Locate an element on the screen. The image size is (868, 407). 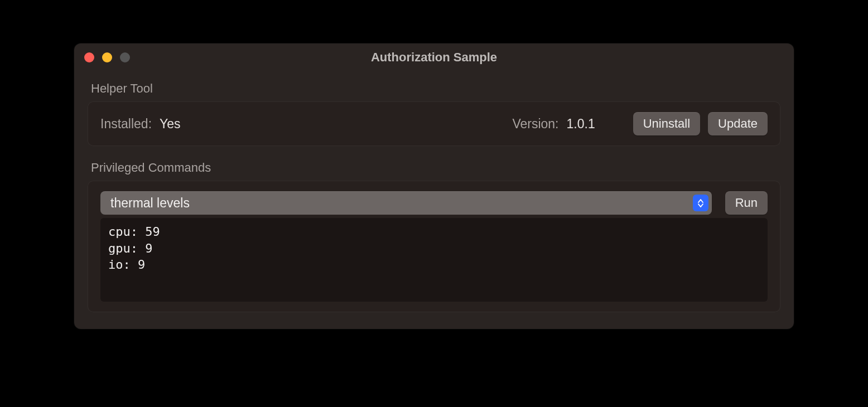
chevron-up-down-icon is located at coordinates (701, 203).